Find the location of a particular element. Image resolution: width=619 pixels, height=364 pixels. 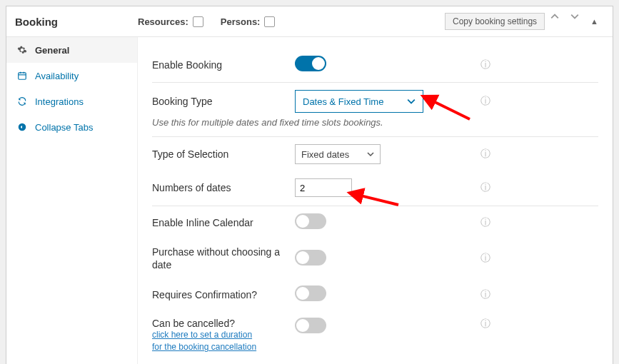

input-numbers-of-dates is located at coordinates (323, 188).